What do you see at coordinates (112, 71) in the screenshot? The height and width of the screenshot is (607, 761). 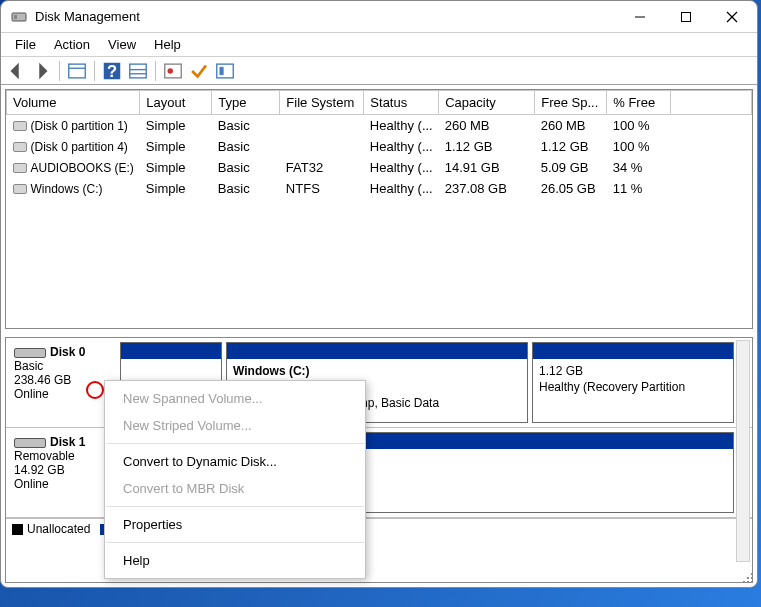 I see `help-button: ?` at bounding box center [112, 71].